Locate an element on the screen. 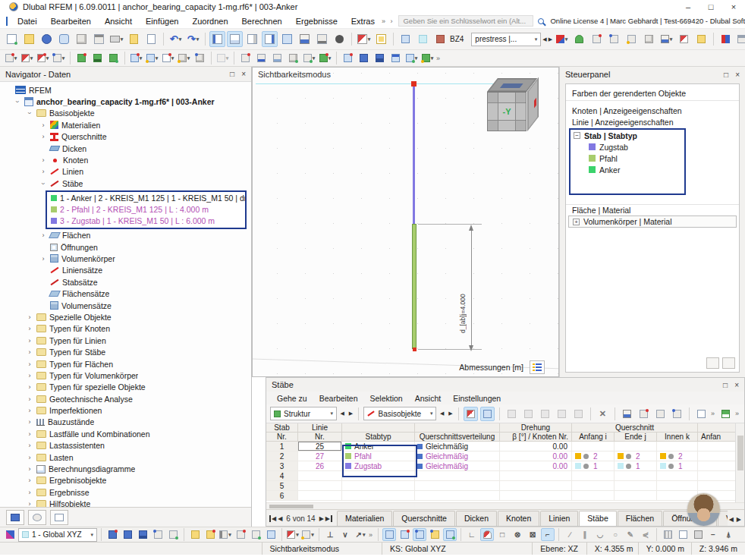 The width and height of the screenshot is (745, 560). menu-einfuegen: Einfügen is located at coordinates (162, 21).